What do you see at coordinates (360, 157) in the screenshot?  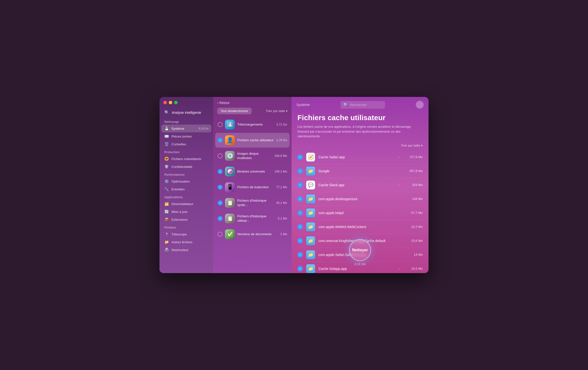 I see `detail-item-safari: ✓ 🧭 Cache Safari.app › 727,6 Mo` at bounding box center [360, 157].